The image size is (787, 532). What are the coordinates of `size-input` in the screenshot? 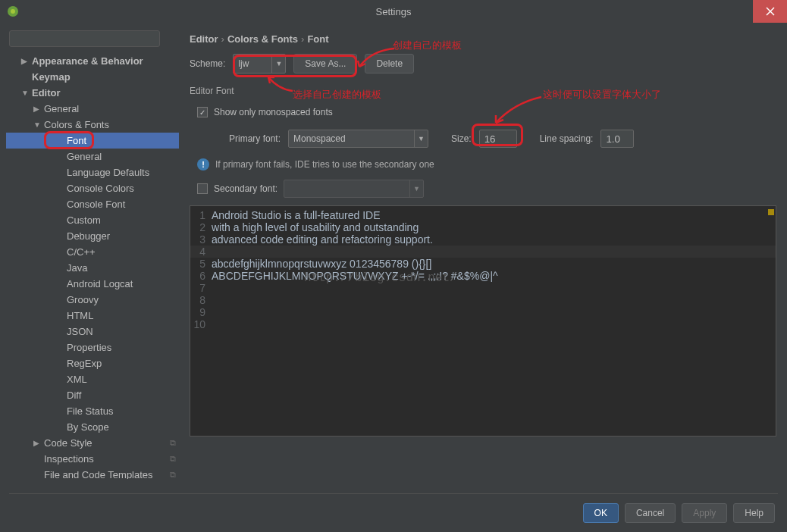 It's located at (498, 139).